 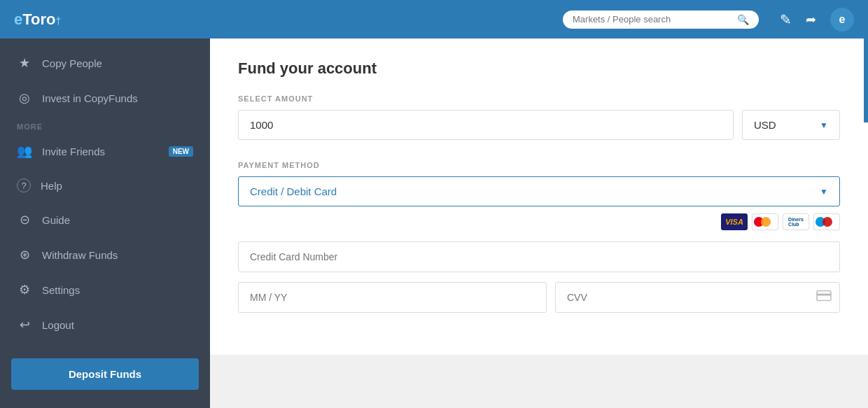 What do you see at coordinates (105, 290) in the screenshot?
I see `sidebar-item-settings: ⚙ Settings` at bounding box center [105, 290].